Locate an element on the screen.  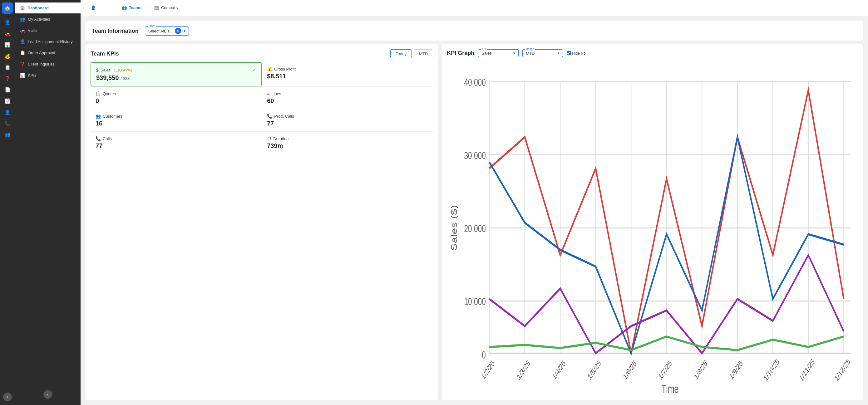
teams-tab-icon: 👥 is located at coordinates (124, 8).